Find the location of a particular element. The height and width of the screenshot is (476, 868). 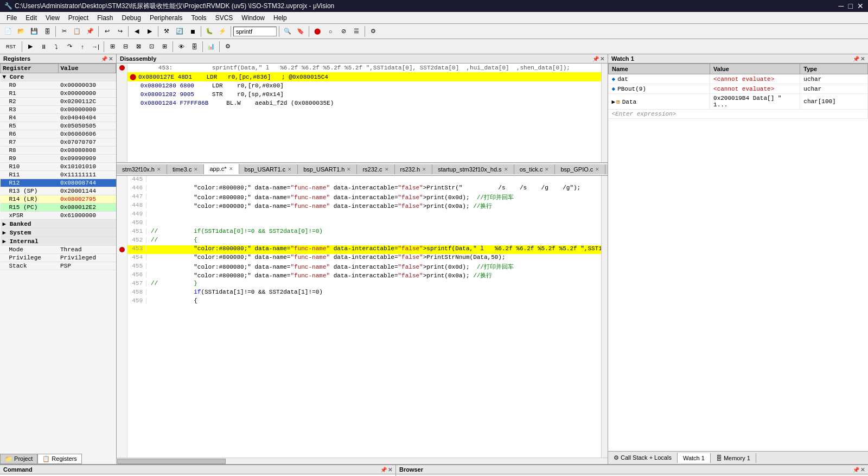

core-expand-icon: ▼ is located at coordinates (4, 77).